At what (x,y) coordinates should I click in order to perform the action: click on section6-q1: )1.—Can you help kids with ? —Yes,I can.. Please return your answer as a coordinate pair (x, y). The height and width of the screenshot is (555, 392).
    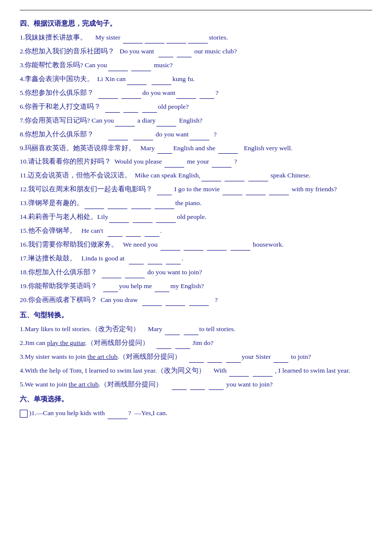
    Looking at the image, I should click on (196, 413).